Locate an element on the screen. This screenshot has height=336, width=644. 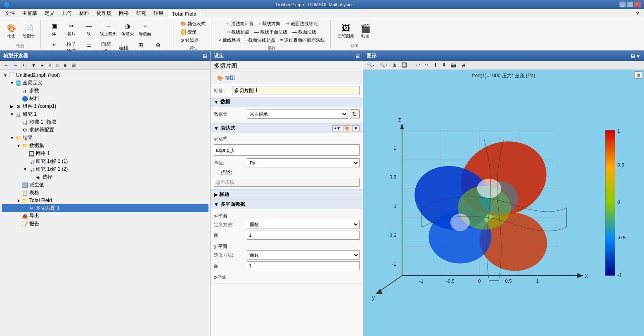
tree-item: 🔲网格 1 is located at coordinates (105, 154).